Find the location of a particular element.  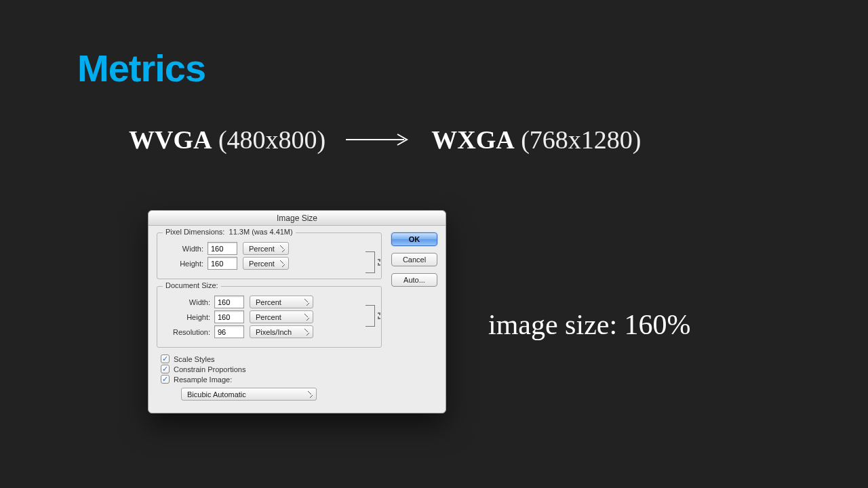

document-size-group: Document Size: Width: Percent Height: Pe… is located at coordinates (269, 317).